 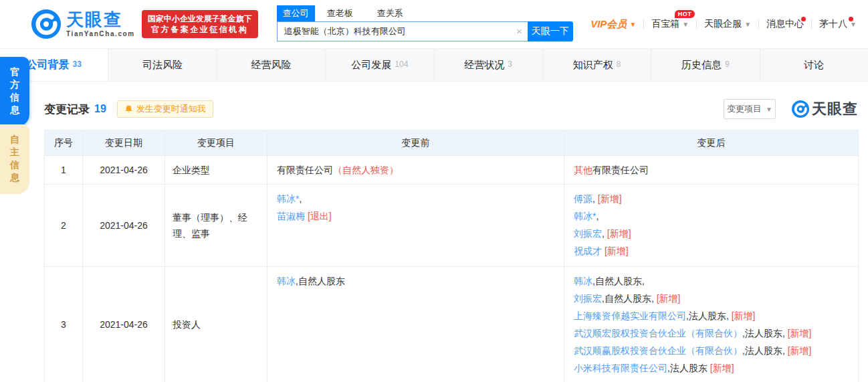 I want to click on change-entry: 祝成才 [新增], so click(x=712, y=251).